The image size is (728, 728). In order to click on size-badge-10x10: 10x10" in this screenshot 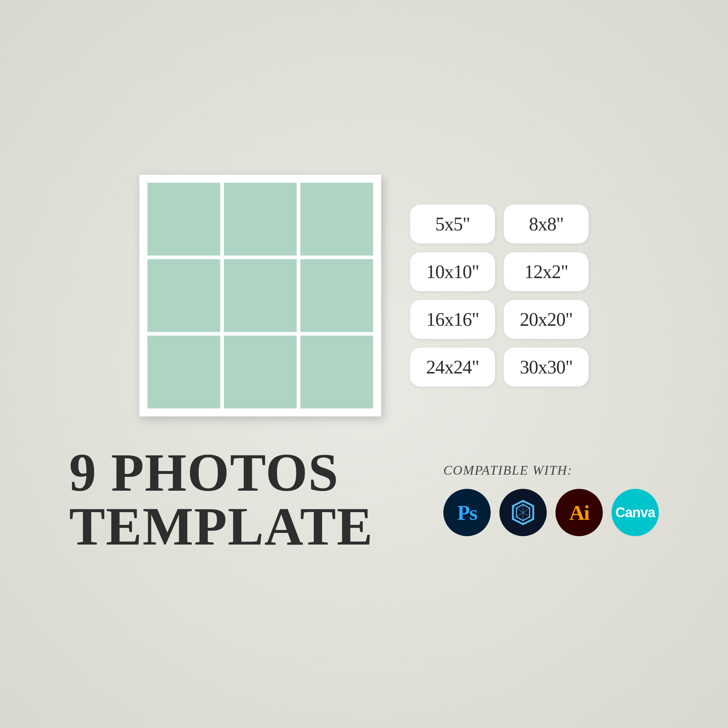, I will do `click(453, 272)`.